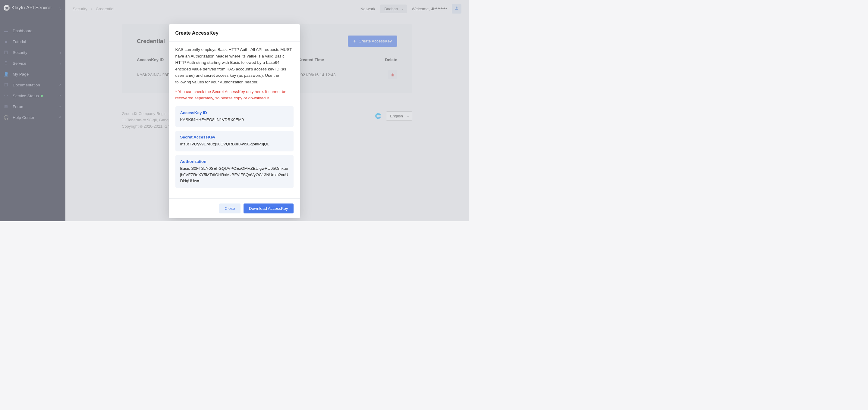 Image resolution: width=868 pixels, height=410 pixels. What do you see at coordinates (235, 144) in the screenshot?
I see `secret-accesskey-value: Inz8tTVQyv917e8tq30EVQRBur8-w5GqolnP3jQL` at bounding box center [235, 144].